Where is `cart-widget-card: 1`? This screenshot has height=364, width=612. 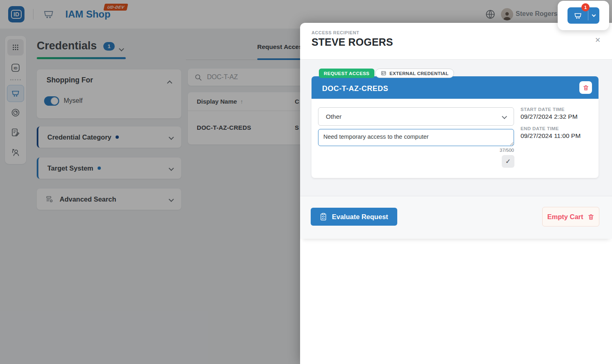 cart-widget-card: 1 is located at coordinates (583, 16).